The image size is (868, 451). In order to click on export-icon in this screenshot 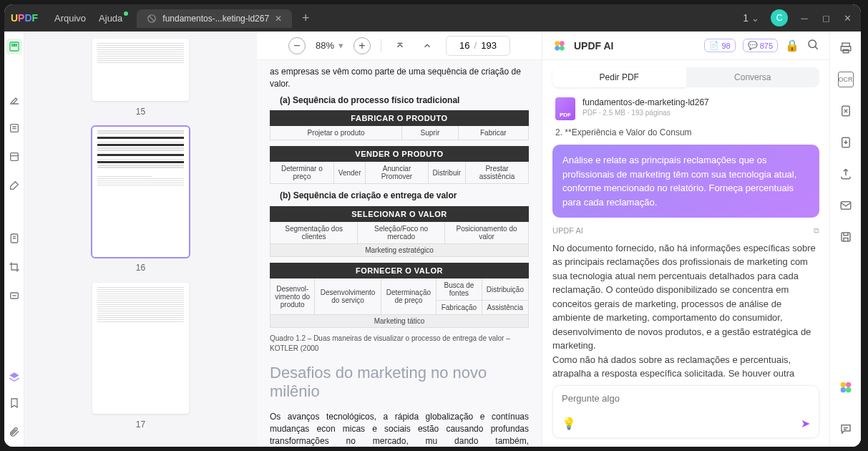, I will do `click(846, 142)`.